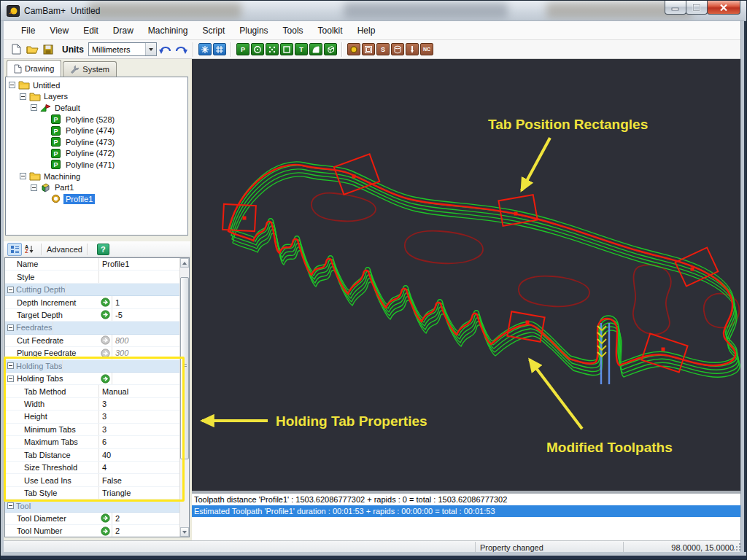 The height and width of the screenshot is (560, 747). What do you see at coordinates (383, 50) in the screenshot?
I see `op-engrave-button: S` at bounding box center [383, 50].